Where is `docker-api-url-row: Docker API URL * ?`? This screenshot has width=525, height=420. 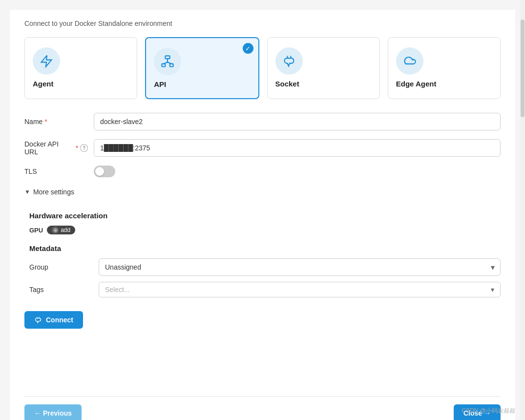
docker-api-url-row: Docker API URL * ? is located at coordinates (263, 148).